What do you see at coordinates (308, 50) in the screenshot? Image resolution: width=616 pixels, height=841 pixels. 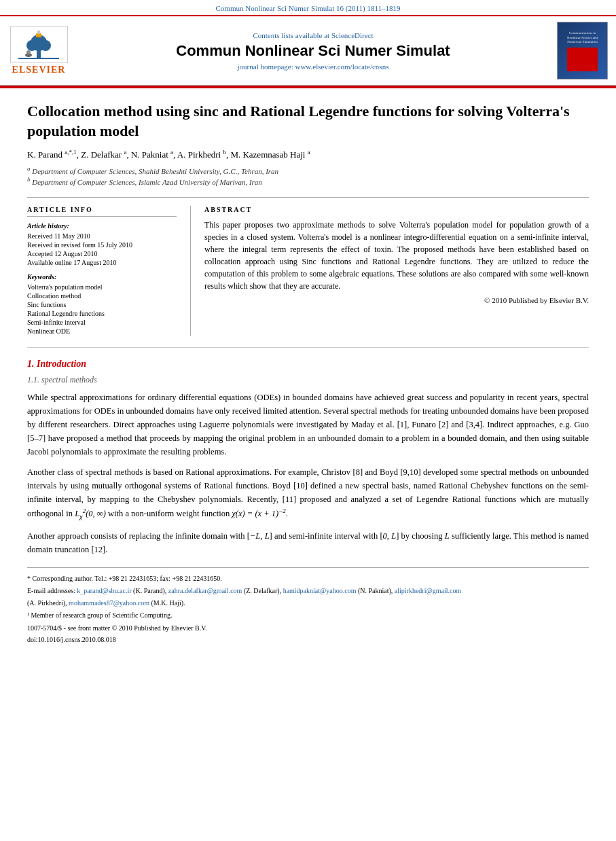 I see `journal-header: ELSEVIER Contents lists available at Sci…` at bounding box center [308, 50].